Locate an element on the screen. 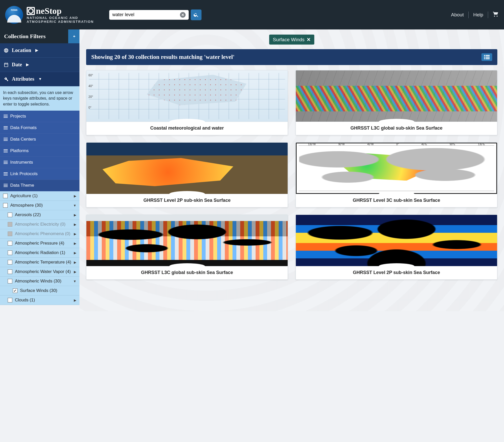 Image resolution: width=504 pixels, height=442 pixels. clear-search-icon: ✕ is located at coordinates (183, 15).